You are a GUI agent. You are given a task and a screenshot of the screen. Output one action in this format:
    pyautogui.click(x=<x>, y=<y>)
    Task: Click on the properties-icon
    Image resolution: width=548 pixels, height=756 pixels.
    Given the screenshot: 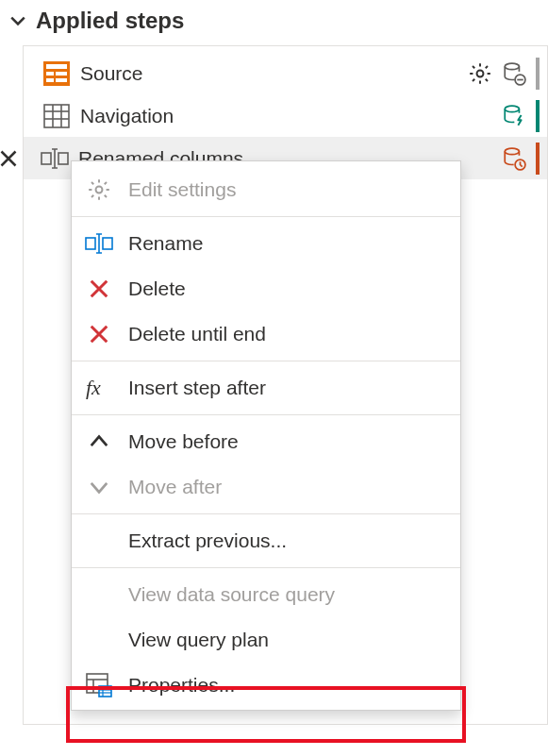 What is the action you would take?
    pyautogui.click(x=99, y=685)
    